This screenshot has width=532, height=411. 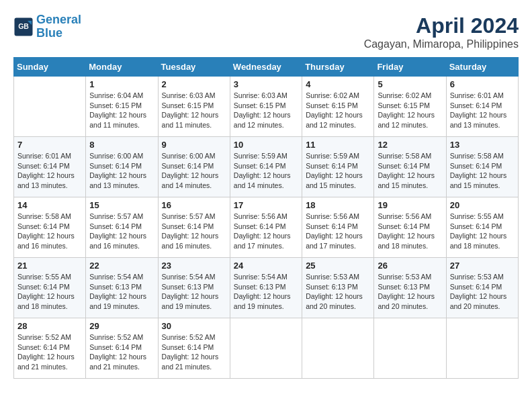 I want to click on day-number: 26, so click(x=410, y=266).